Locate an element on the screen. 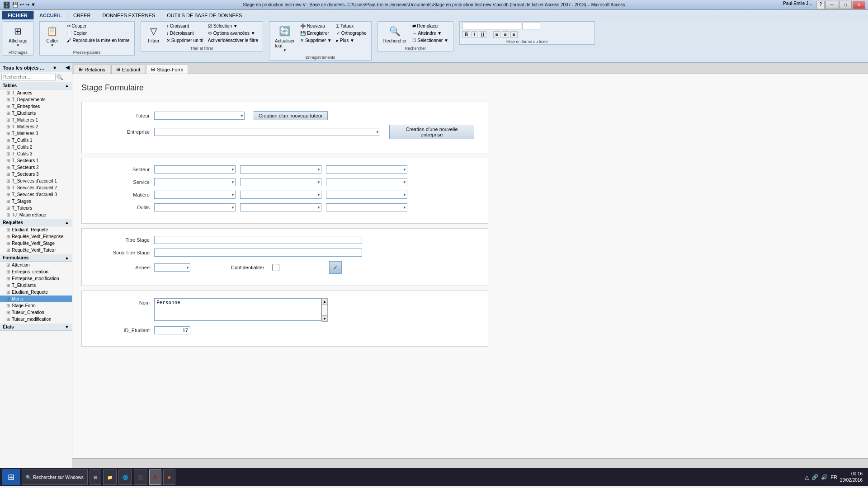 The height and width of the screenshot is (488, 868). service-select1 is located at coordinates (195, 182).